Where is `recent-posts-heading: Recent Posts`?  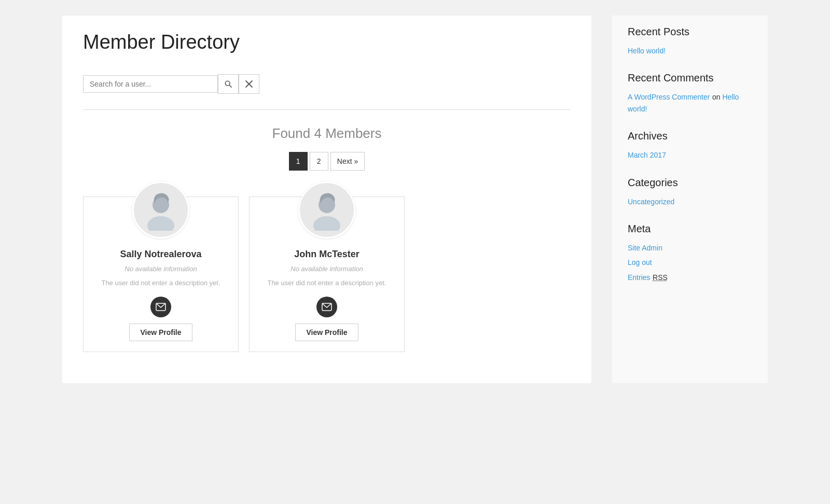 recent-posts-heading: Recent Posts is located at coordinates (690, 32).